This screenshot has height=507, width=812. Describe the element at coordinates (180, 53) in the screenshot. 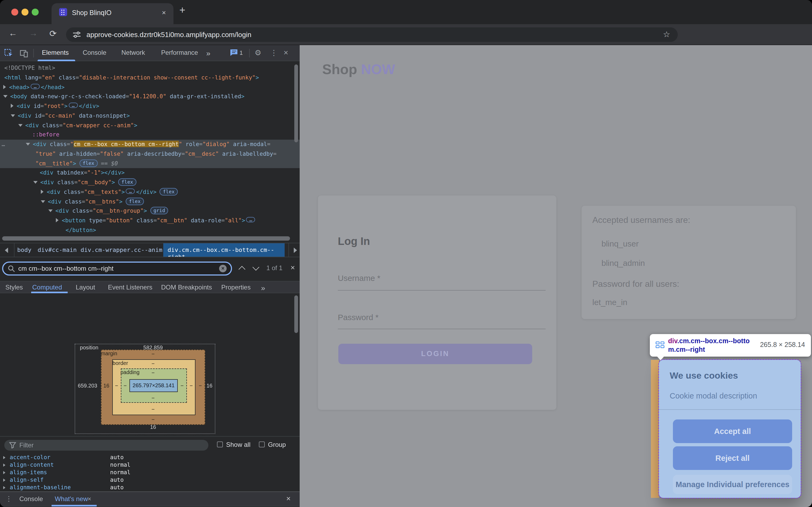

I see `devtools-tab-performance: Performance` at that location.